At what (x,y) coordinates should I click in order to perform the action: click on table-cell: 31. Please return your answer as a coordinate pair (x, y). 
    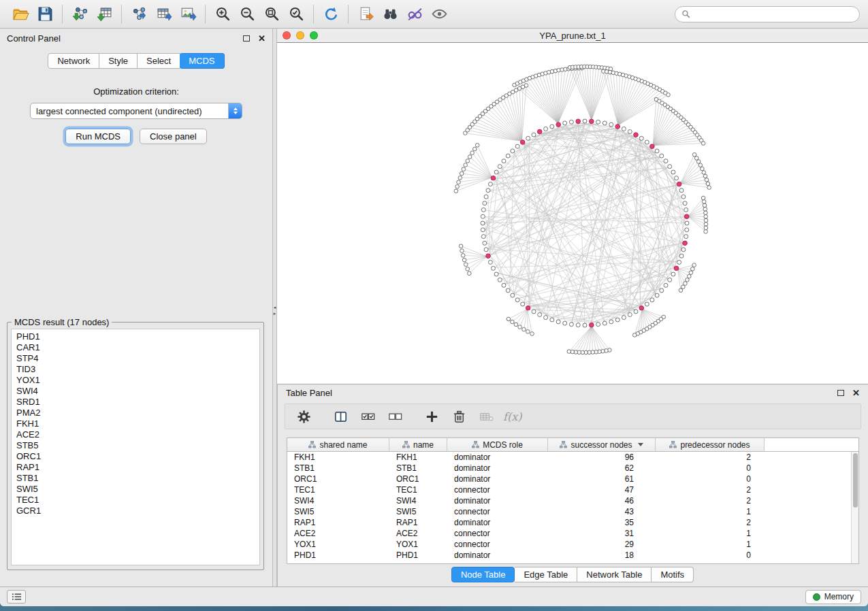
    Looking at the image, I should click on (602, 533).